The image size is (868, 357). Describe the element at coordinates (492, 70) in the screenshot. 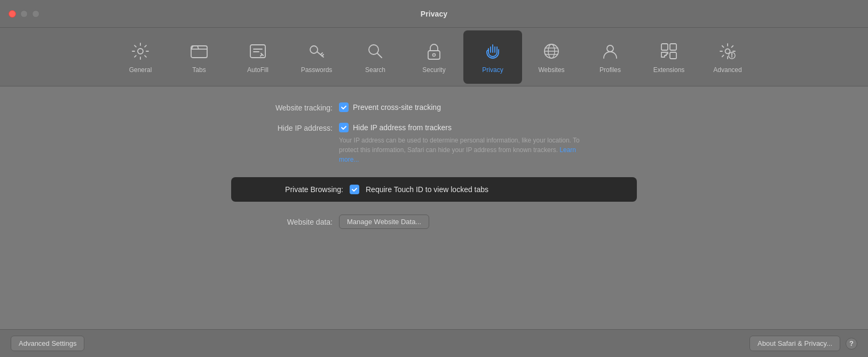

I see `tab-privacy-label: Privacy` at that location.